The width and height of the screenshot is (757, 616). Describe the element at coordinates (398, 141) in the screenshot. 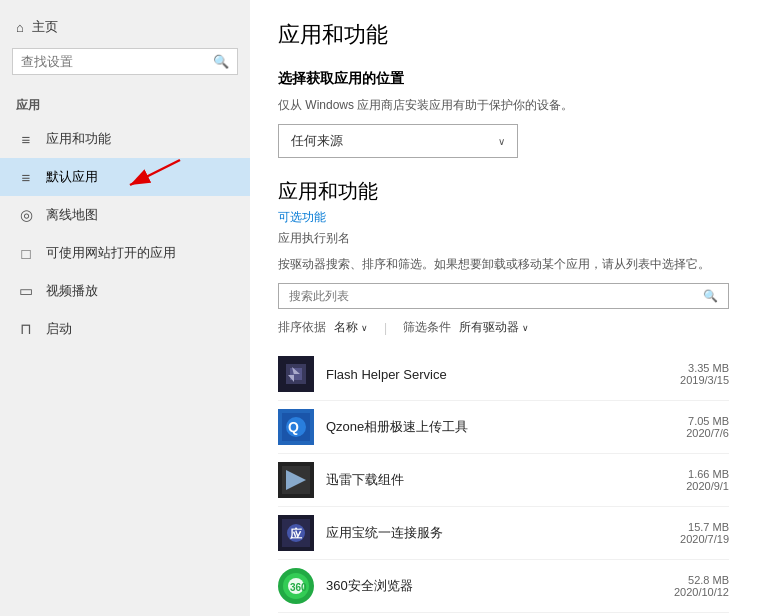

I see `source-dropdown: 任何来源 ∨` at that location.